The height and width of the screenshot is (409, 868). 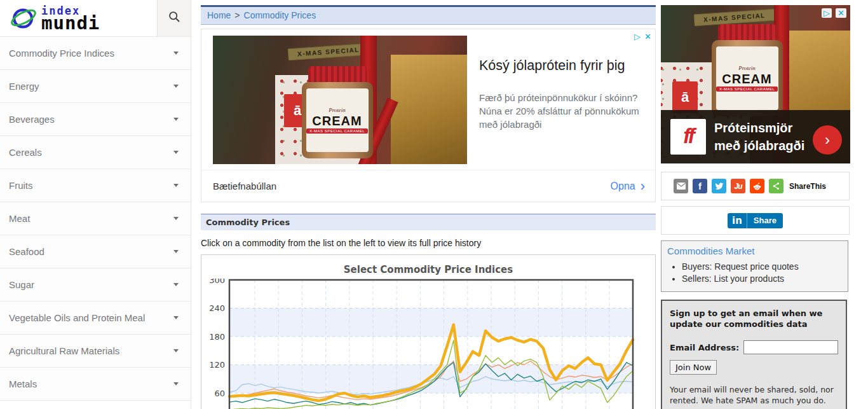 I want to click on email-signup-box: Sign up to get an email when we update o…, so click(x=754, y=354).